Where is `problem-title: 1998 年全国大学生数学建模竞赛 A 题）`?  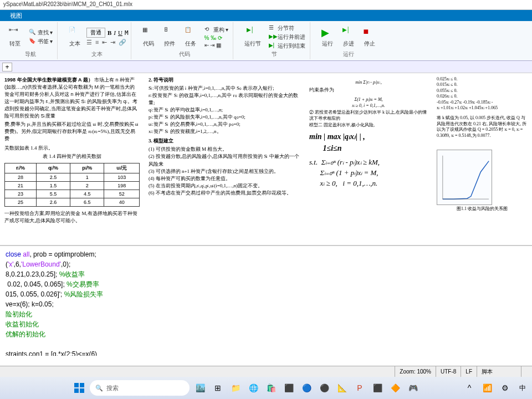
problem-title: 1998 年全国大学生数学建模竞赛 A 题） is located at coordinates (49, 80).